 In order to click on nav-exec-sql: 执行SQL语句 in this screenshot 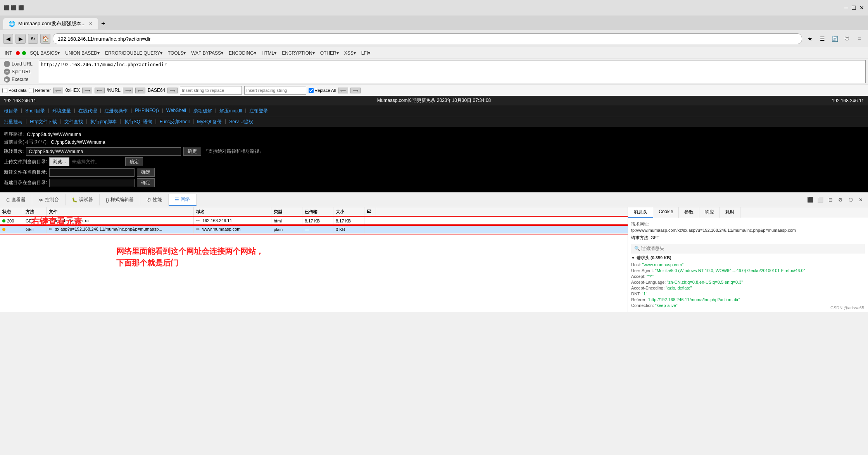, I will do `click(138, 122)`.